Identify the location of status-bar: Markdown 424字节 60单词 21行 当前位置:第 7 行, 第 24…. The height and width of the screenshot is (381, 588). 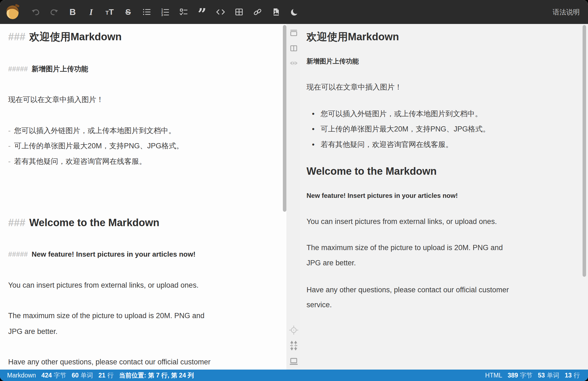
(294, 375).